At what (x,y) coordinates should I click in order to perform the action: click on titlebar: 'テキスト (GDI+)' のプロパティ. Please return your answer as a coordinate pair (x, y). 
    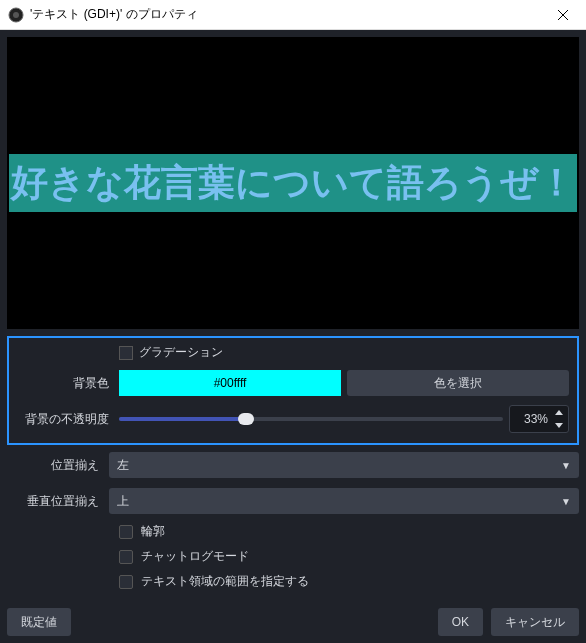
    Looking at the image, I should click on (293, 15).